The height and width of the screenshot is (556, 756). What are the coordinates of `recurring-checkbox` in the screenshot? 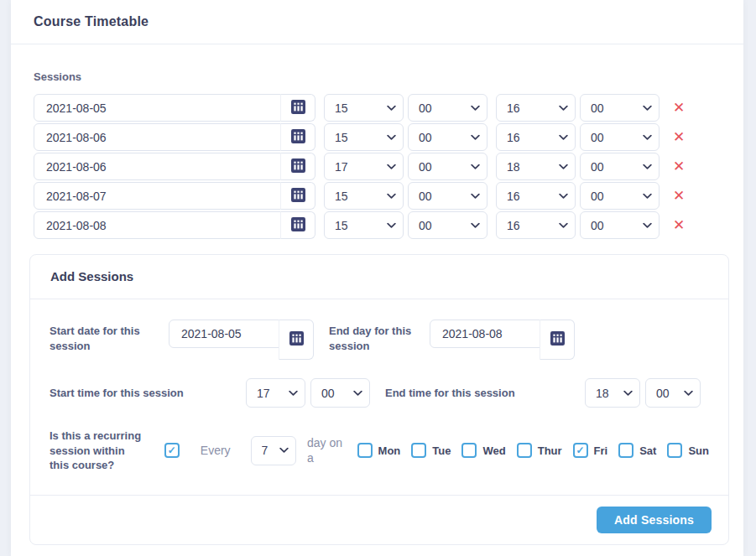 It's located at (172, 450).